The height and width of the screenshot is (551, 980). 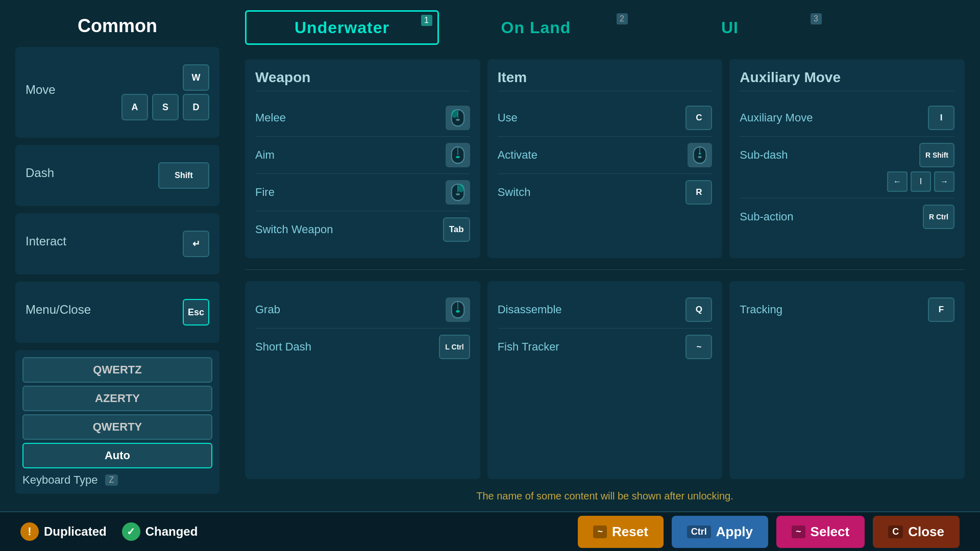 What do you see at coordinates (507, 118) in the screenshot?
I see `use-label: Use` at bounding box center [507, 118].